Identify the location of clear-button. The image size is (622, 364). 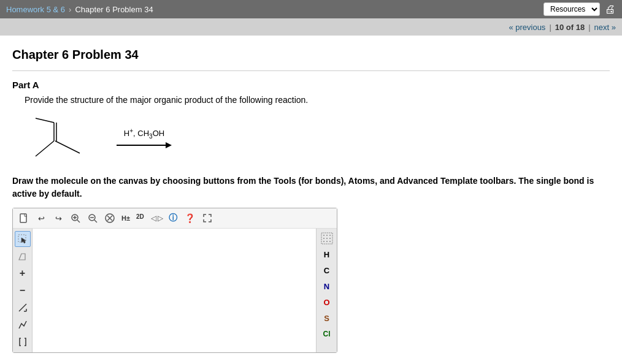
(110, 218).